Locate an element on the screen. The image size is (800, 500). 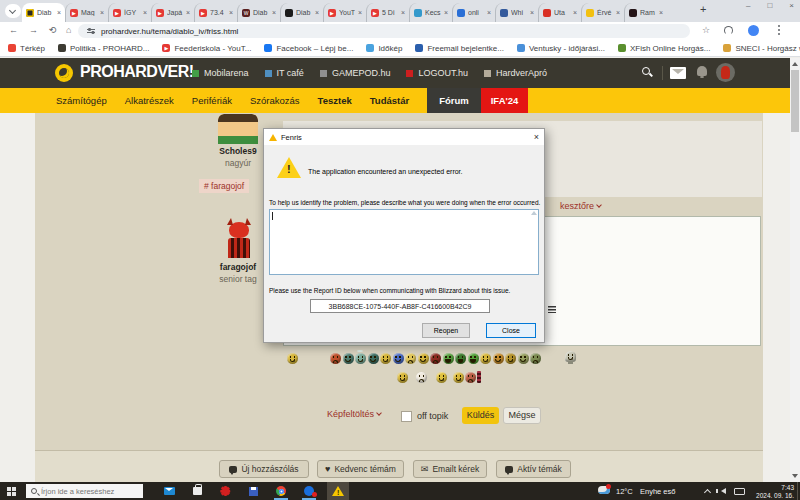
offtopic-checkbox is located at coordinates (406, 416).